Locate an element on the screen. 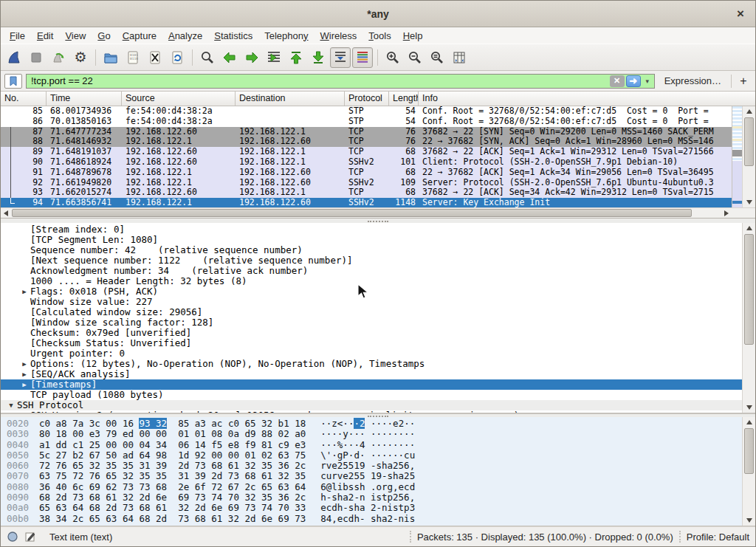 The width and height of the screenshot is (756, 547). menu-statistics: Statistics is located at coordinates (233, 35).